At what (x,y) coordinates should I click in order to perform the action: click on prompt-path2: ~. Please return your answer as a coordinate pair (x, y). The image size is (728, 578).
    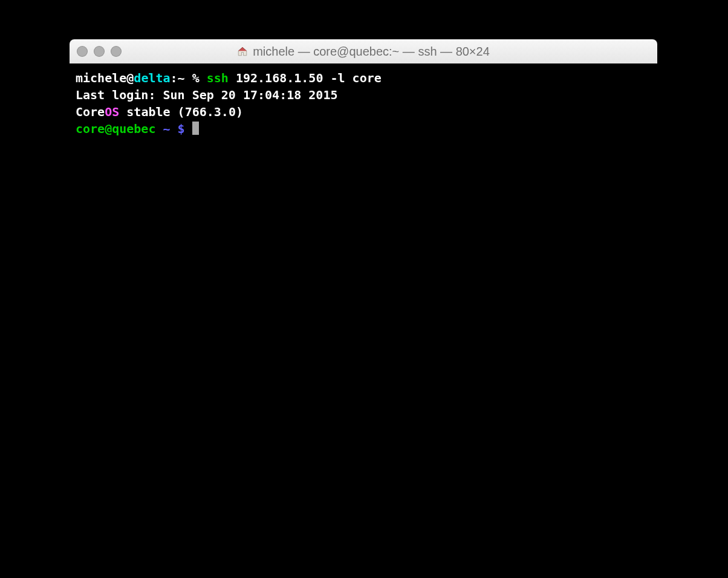
    Looking at the image, I should click on (166, 129).